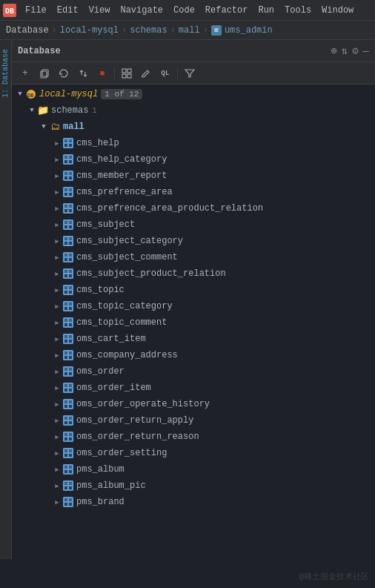 This screenshot has width=375, height=588. Describe the element at coordinates (193, 225) in the screenshot. I see `tree-row-table: ▶ cms_subject` at that location.